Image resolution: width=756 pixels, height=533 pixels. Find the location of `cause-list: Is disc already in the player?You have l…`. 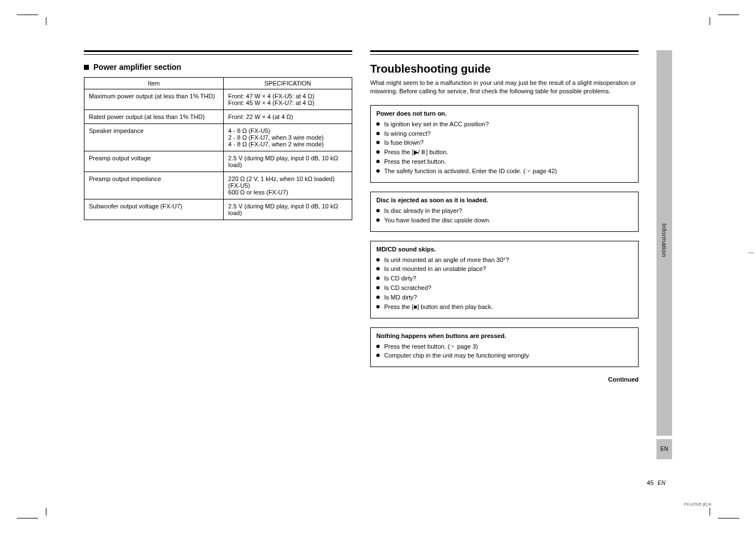

cause-list: Is disc already in the player?You have l… is located at coordinates (504, 216).